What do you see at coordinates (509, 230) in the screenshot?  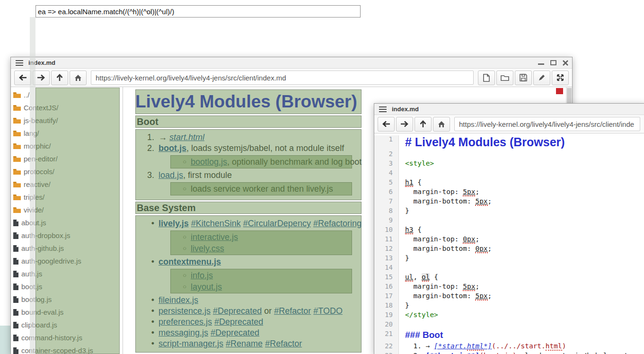 I see `code-line: 10h3 {` at bounding box center [509, 230].